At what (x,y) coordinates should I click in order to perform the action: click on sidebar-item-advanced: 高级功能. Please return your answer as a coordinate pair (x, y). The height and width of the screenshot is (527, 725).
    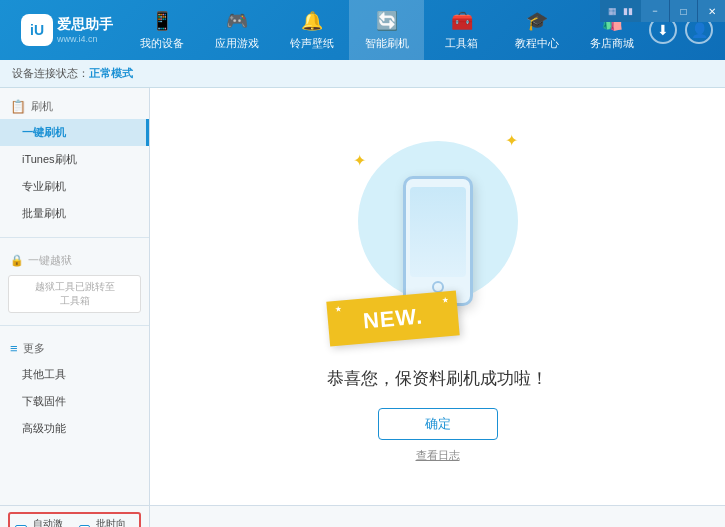
    Looking at the image, I should click on (74, 428).